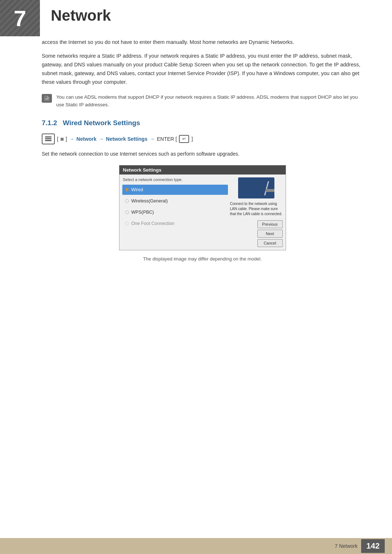  What do you see at coordinates (101, 139) in the screenshot?
I see `menu-arrow-2: →` at bounding box center [101, 139].